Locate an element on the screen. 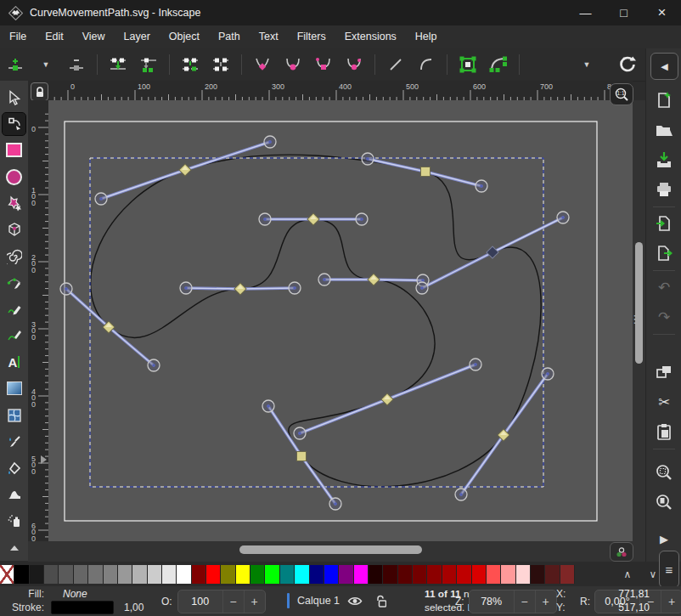 This screenshot has width=681, height=616. tool-pencil is located at coordinates (14, 309).